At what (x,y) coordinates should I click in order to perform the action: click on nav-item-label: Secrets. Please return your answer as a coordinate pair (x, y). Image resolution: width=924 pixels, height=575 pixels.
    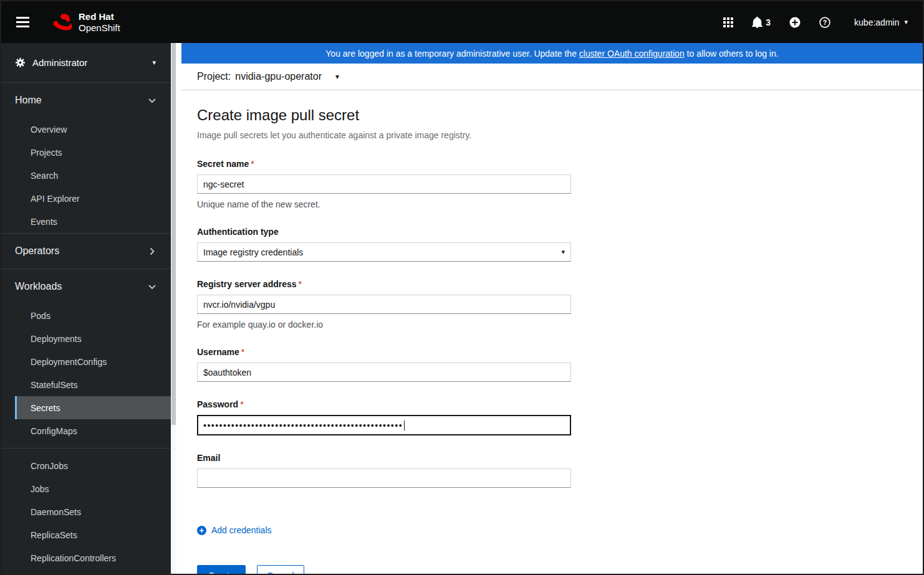
    Looking at the image, I should click on (45, 408).